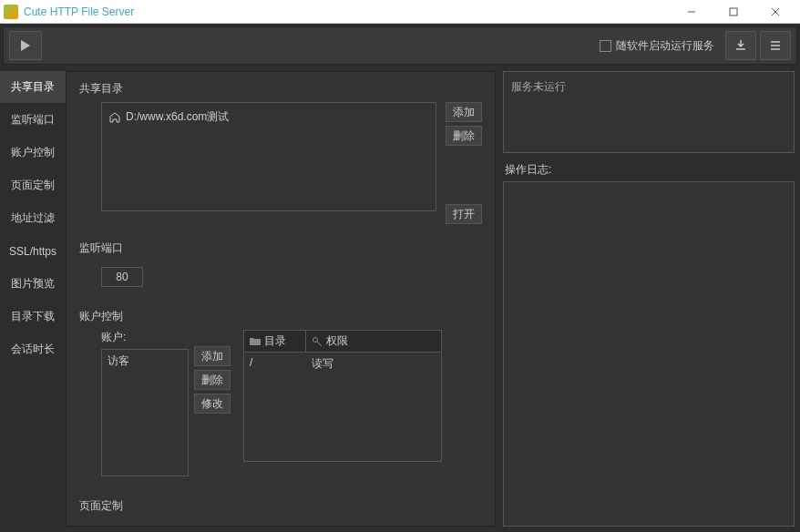 This screenshot has height=532, width=800. What do you see at coordinates (464, 214) in the screenshot?
I see `share-open-button: 打开` at bounding box center [464, 214].